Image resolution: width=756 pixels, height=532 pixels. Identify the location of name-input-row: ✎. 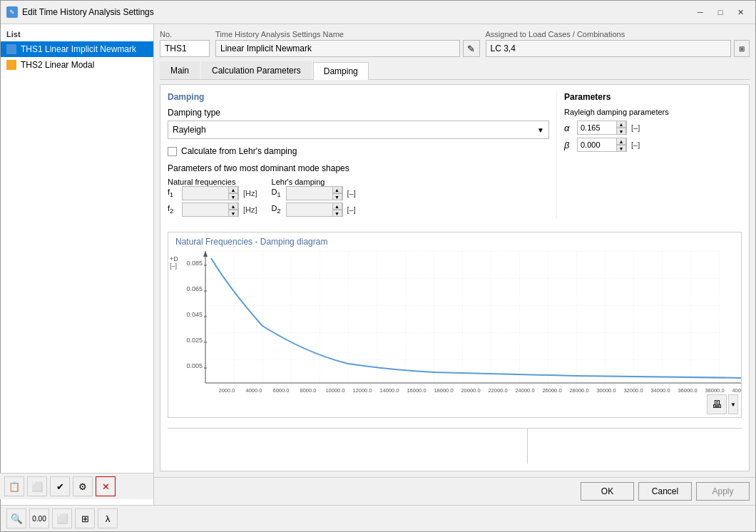
(348, 48).